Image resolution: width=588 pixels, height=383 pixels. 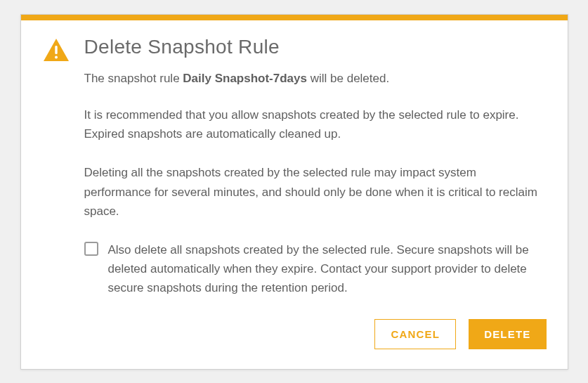 I want to click on rule-name: Daily Snapshot-7days, so click(x=244, y=79).